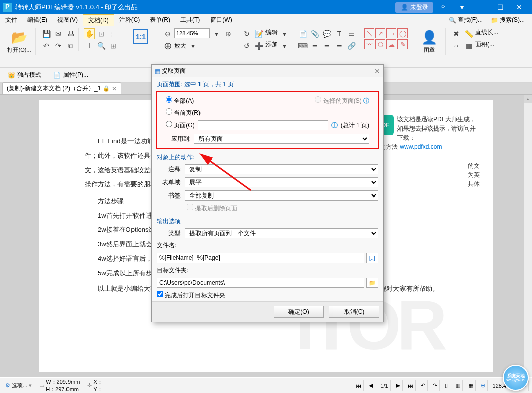  What do you see at coordinates (342, 101) in the screenshot?
I see `radio-selected: 选择的页面(S) ⓘ` at bounding box center [342, 101].